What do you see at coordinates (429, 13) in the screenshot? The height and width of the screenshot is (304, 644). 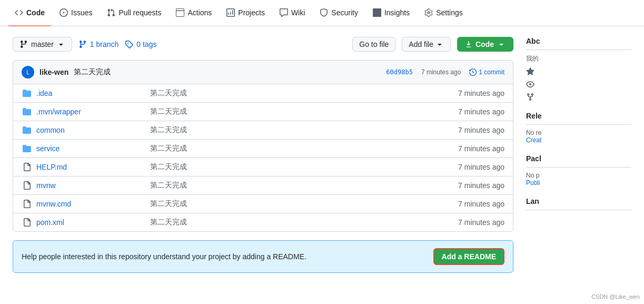 I see `settings-icon` at bounding box center [429, 13].